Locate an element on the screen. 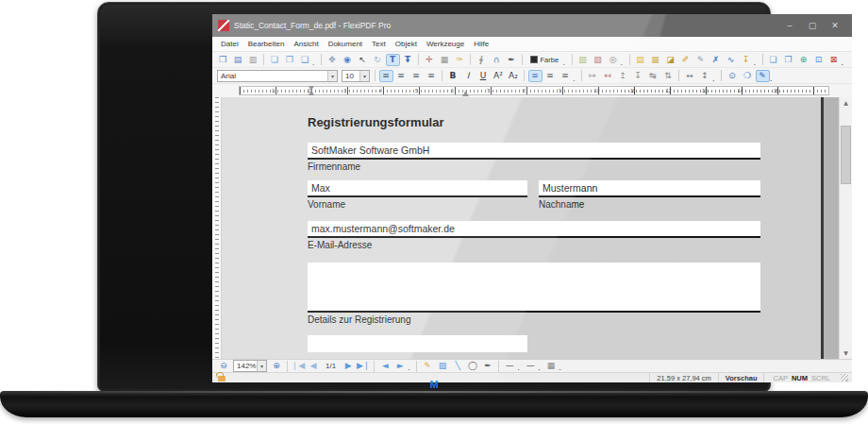 The image size is (868, 424). zoom-in-button: ⊕ is located at coordinates (277, 366).